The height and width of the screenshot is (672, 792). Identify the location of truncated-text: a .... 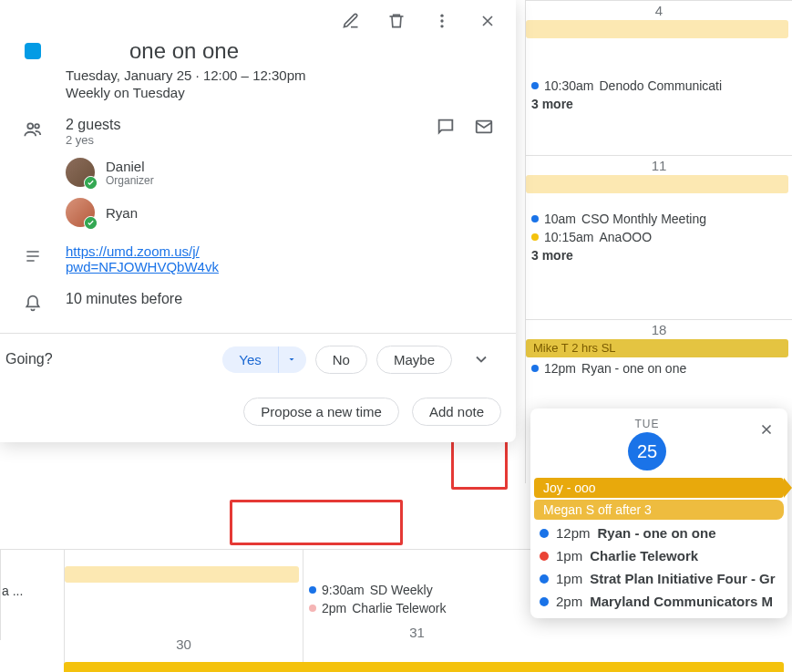
(13, 591).